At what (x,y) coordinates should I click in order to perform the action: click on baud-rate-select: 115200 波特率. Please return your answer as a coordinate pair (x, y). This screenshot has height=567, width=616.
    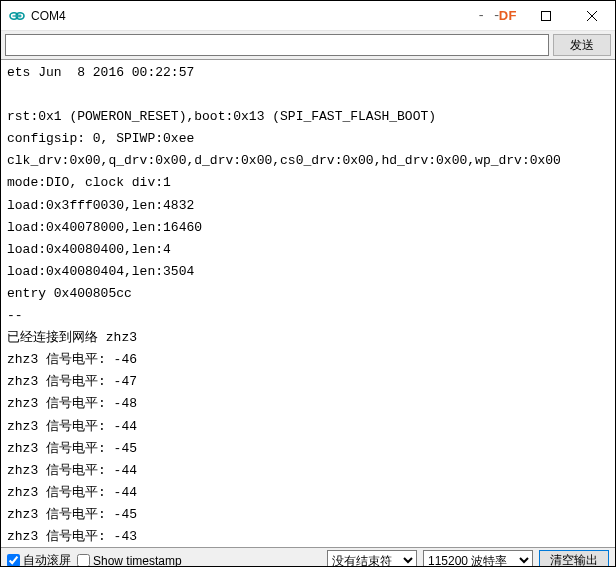
    Looking at the image, I should click on (478, 558).